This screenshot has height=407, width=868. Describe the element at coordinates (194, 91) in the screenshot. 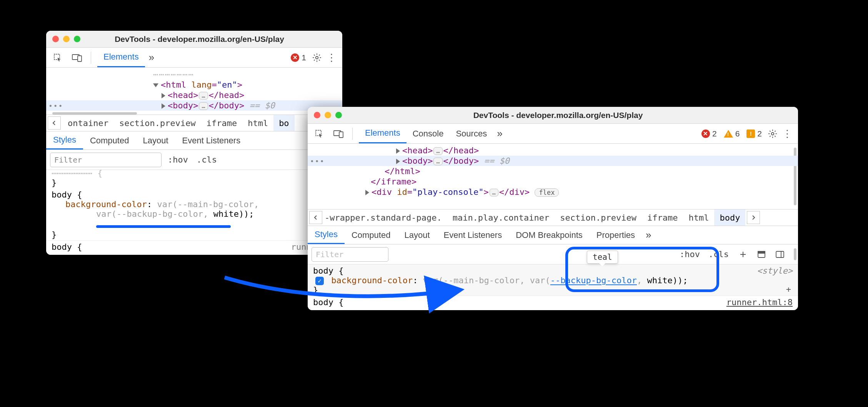

I see `dom-tree: ⋯⋯⋯⋯⋯⋯⋯ <html lang="en"> <head>…</head> …` at that location.